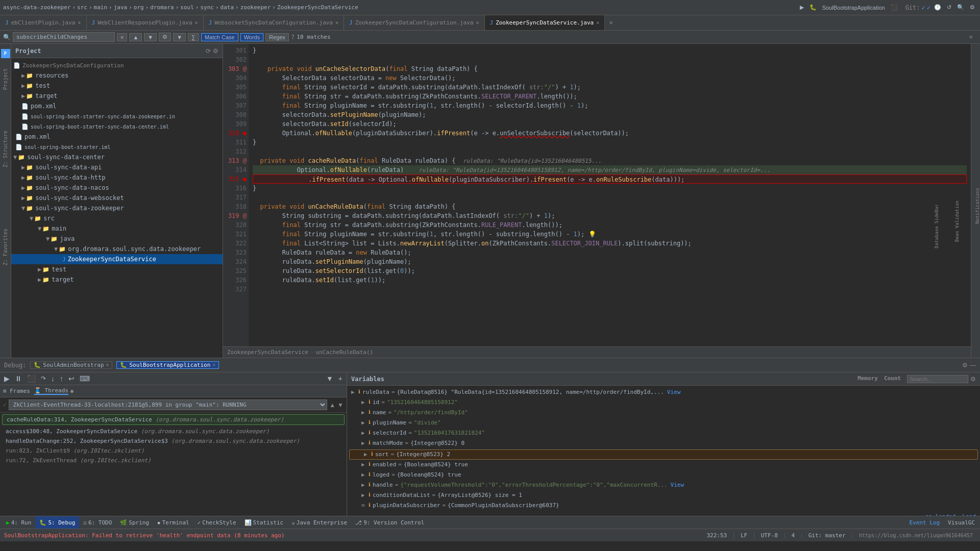  I want to click on clear-search-btn: ×, so click(122, 37).